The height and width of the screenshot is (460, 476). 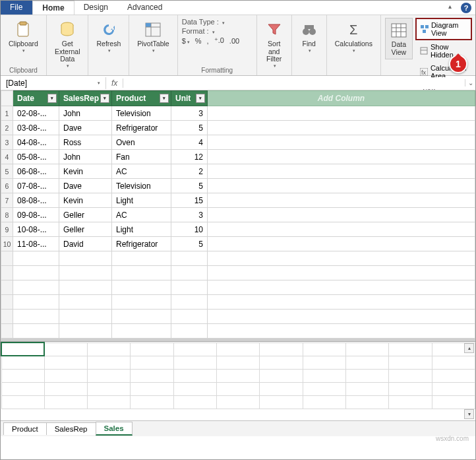 What do you see at coordinates (16, 8) in the screenshot?
I see `menu-file: File` at bounding box center [16, 8].